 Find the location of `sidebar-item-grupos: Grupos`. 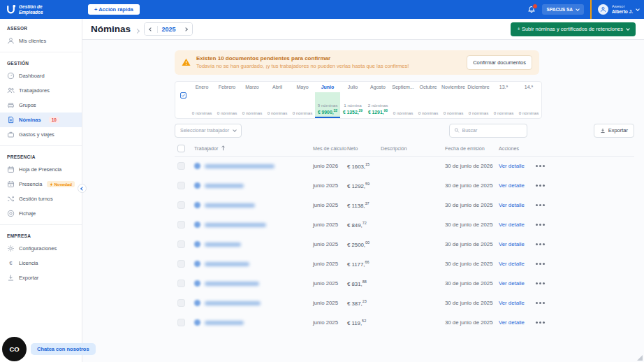

sidebar-item-grupos: Grupos is located at coordinates (41, 105).